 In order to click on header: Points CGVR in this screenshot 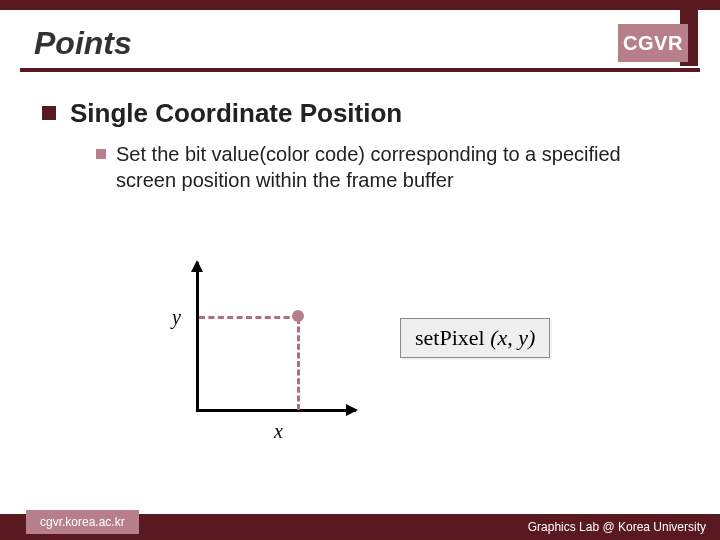, I will do `click(360, 39)`.